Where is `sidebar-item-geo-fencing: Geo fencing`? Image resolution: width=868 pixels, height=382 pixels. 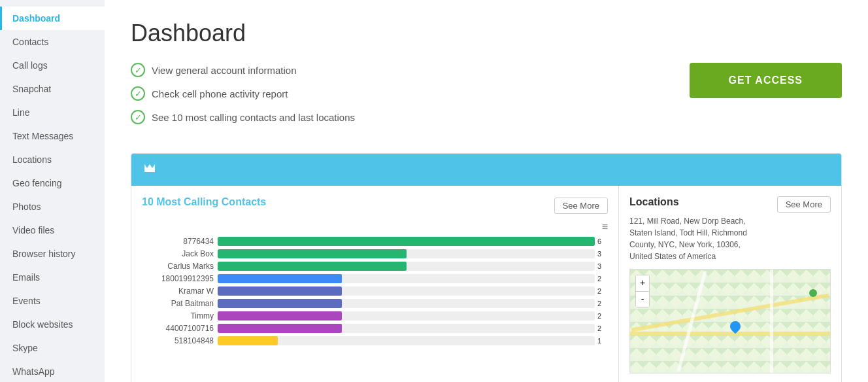
sidebar-item-geo-fencing: Geo fencing is located at coordinates (52, 183).